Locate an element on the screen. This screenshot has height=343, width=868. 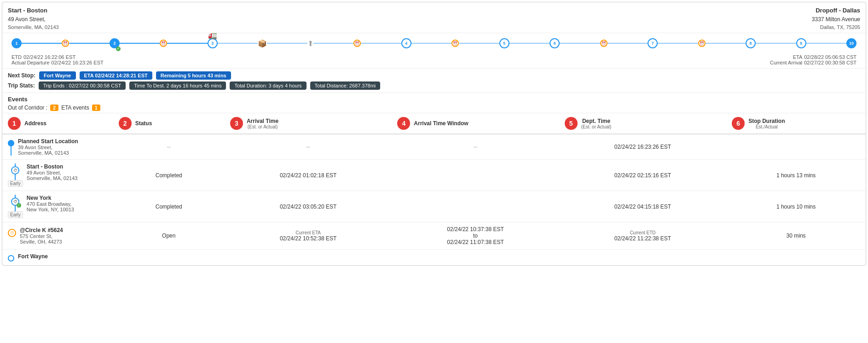
col-header-6: 6 Stop Duration Est./Actual is located at coordinates (796, 123).